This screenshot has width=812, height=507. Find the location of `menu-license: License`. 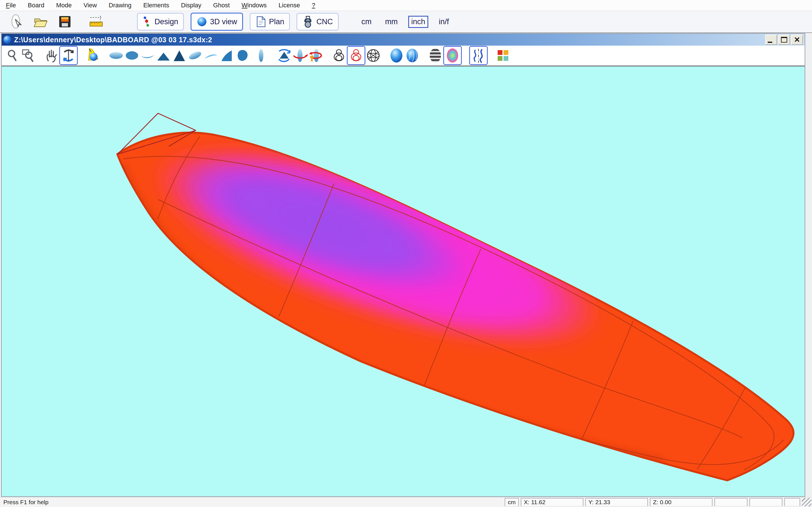

menu-license: License is located at coordinates (289, 5).